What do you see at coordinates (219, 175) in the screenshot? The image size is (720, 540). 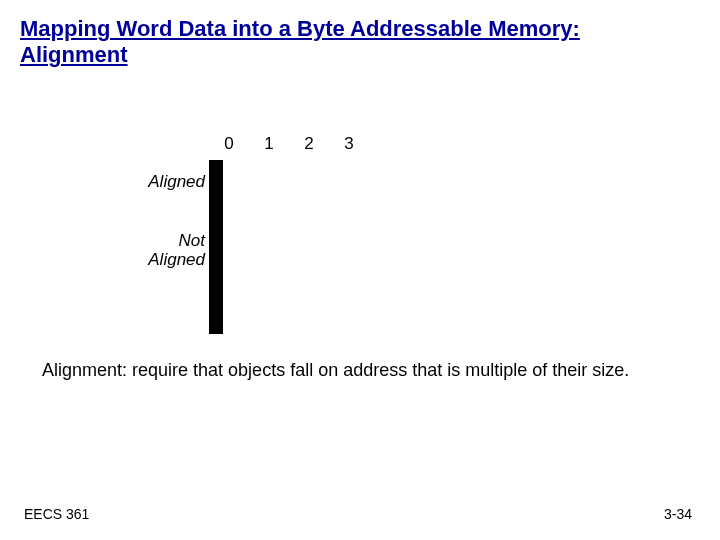 I see `cell-aligned` at bounding box center [219, 175].